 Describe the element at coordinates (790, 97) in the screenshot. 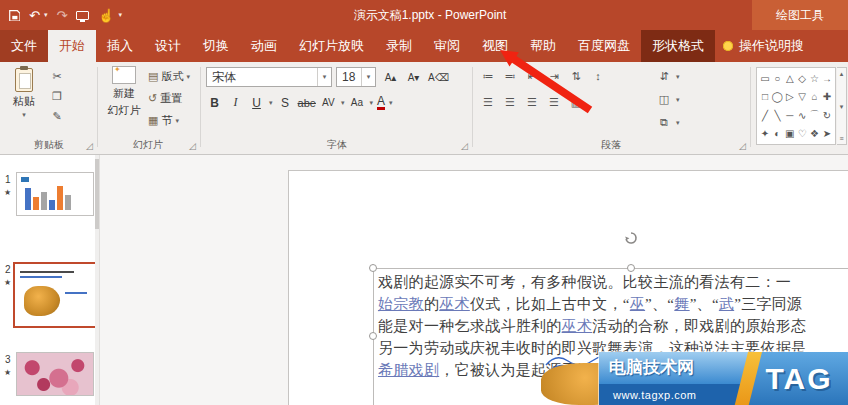

I see `shape-triangle-right-icon: ▷` at that location.